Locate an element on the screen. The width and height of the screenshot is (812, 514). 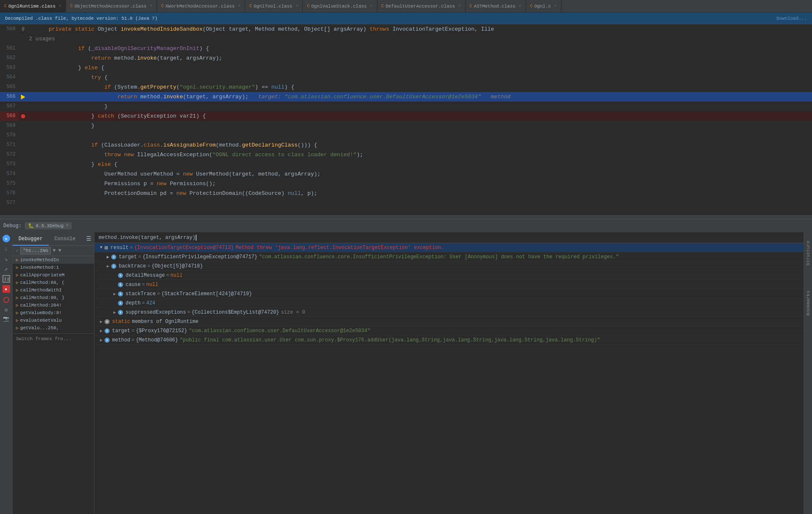
expand-cause is located at coordinates (115, 285).